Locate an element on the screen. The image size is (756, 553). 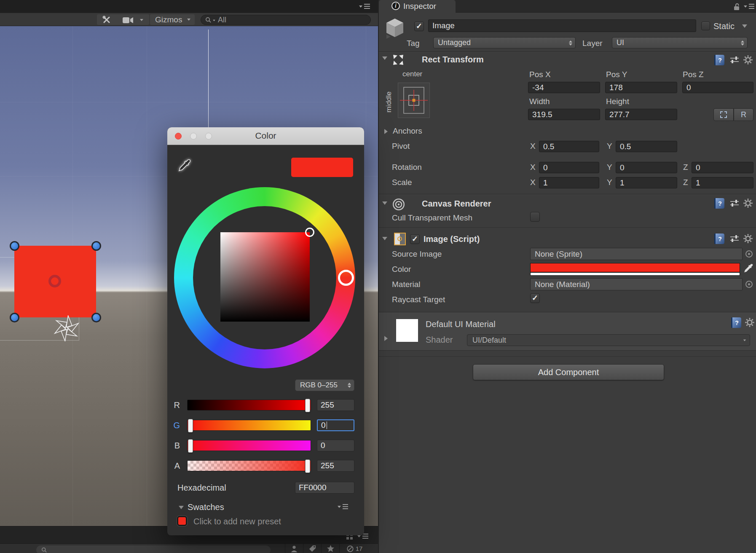
green-slider-thumb is located at coordinates (190, 426).